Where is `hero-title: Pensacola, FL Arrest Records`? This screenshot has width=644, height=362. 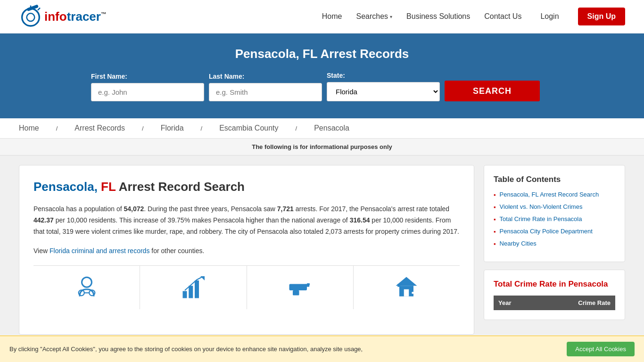 hero-title: Pensacola, FL Arrest Records is located at coordinates (322, 54).